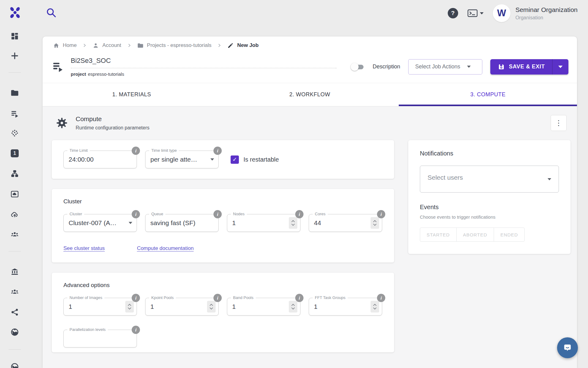 This screenshot has width=588, height=368. Describe the element at coordinates (15, 93) in the screenshot. I see `sidebar-item-projects` at that location.